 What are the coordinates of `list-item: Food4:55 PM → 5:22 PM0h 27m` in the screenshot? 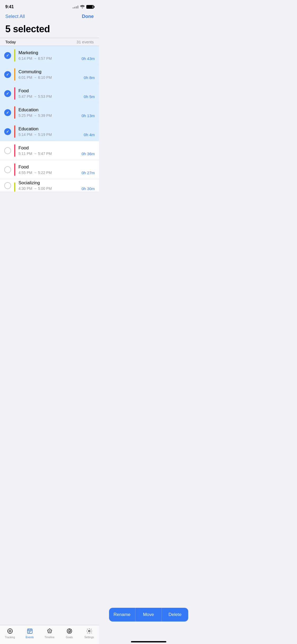 It's located at (50, 170).